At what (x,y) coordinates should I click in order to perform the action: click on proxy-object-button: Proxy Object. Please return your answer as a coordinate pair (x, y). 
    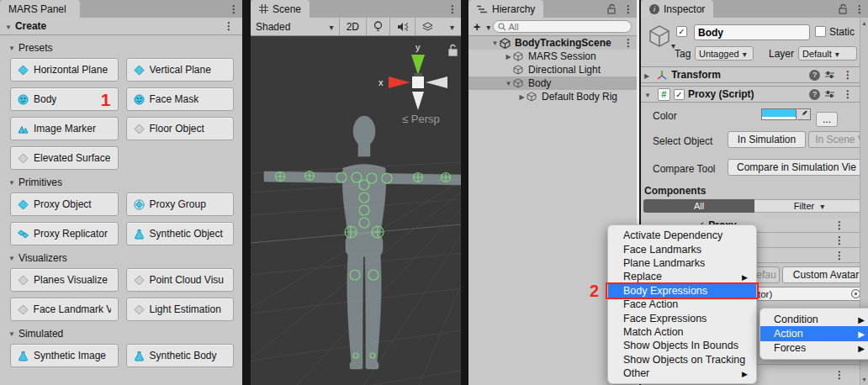
    Looking at the image, I should click on (64, 204).